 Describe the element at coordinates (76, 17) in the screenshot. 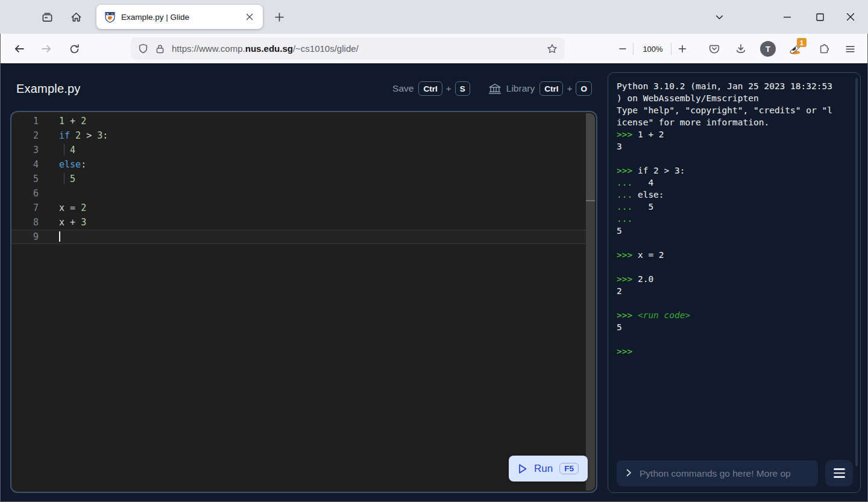

I see `home-icon` at that location.